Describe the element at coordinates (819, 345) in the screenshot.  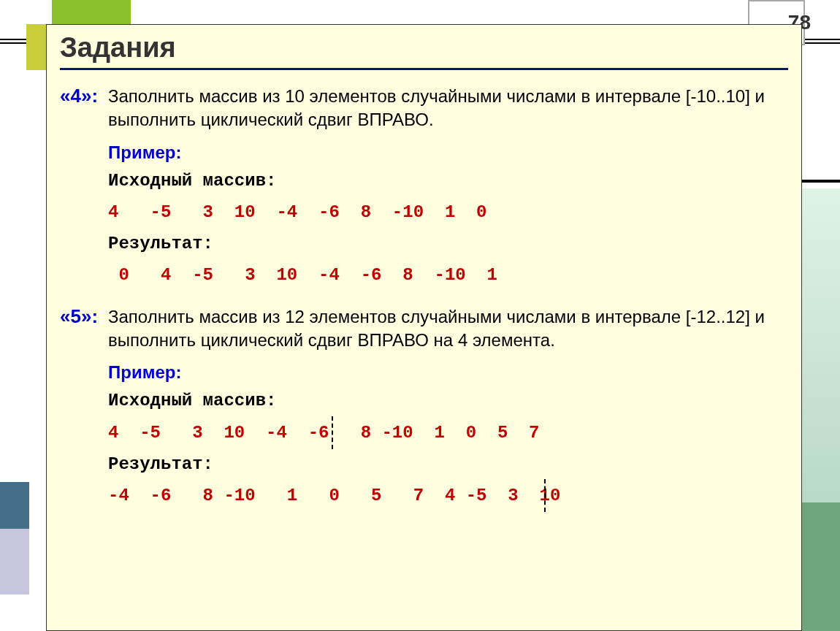
I see `decoration-right-mint` at that location.